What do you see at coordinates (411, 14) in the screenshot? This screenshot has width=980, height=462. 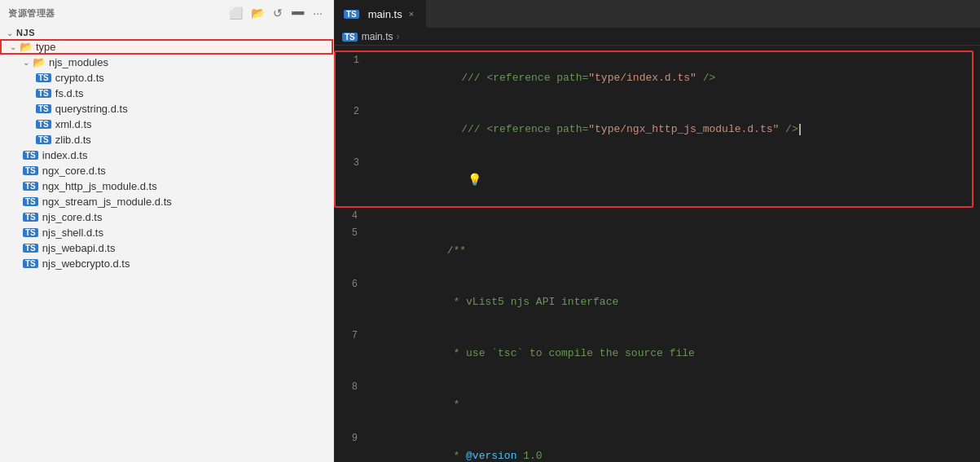 I see `tab-close-button: ×` at bounding box center [411, 14].